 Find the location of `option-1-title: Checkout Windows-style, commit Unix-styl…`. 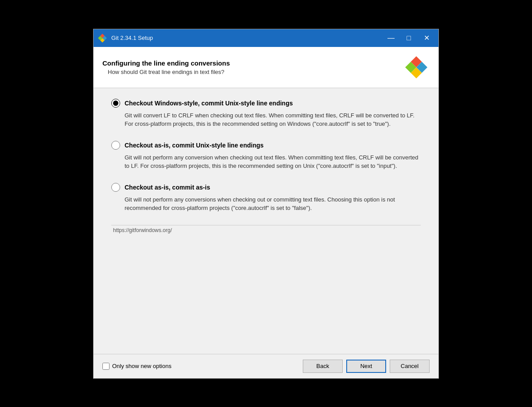

option-1-title: Checkout Windows-style, commit Unix-styl… is located at coordinates (209, 103).